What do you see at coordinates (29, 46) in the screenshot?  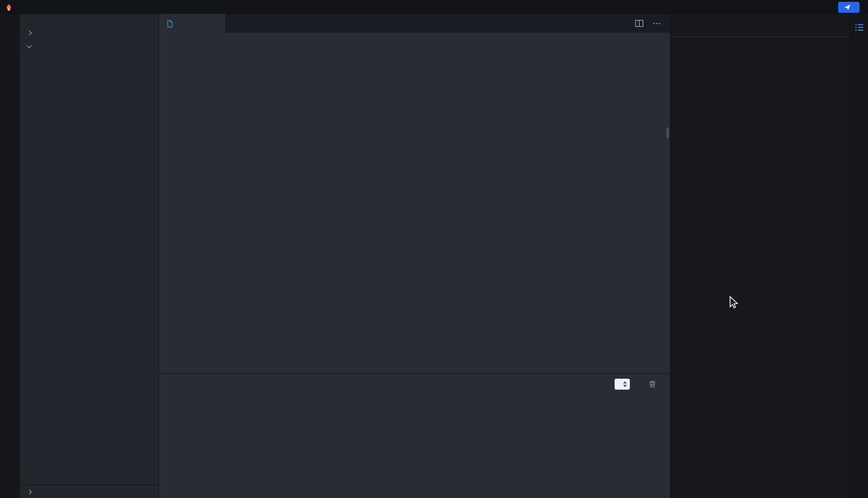 I see `chevron-down-icon` at bounding box center [29, 46].